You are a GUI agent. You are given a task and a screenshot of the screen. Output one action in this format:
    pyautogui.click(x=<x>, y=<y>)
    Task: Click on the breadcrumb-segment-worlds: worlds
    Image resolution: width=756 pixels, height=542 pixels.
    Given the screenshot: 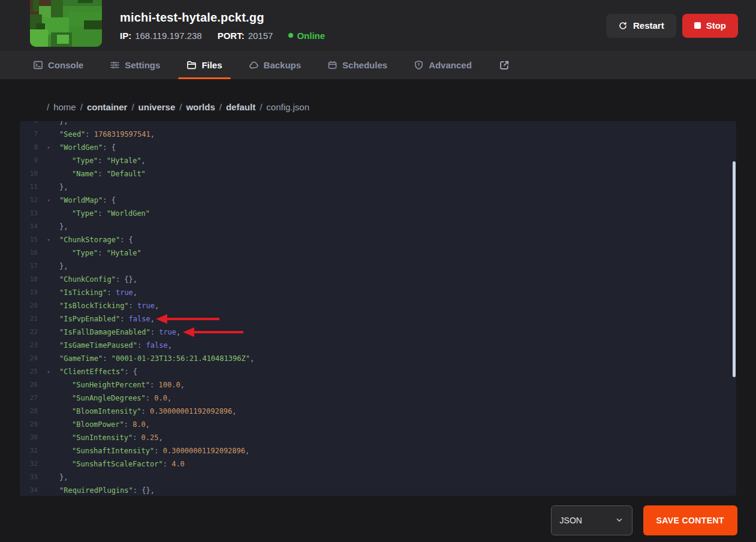 What is the action you would take?
    pyautogui.click(x=200, y=107)
    